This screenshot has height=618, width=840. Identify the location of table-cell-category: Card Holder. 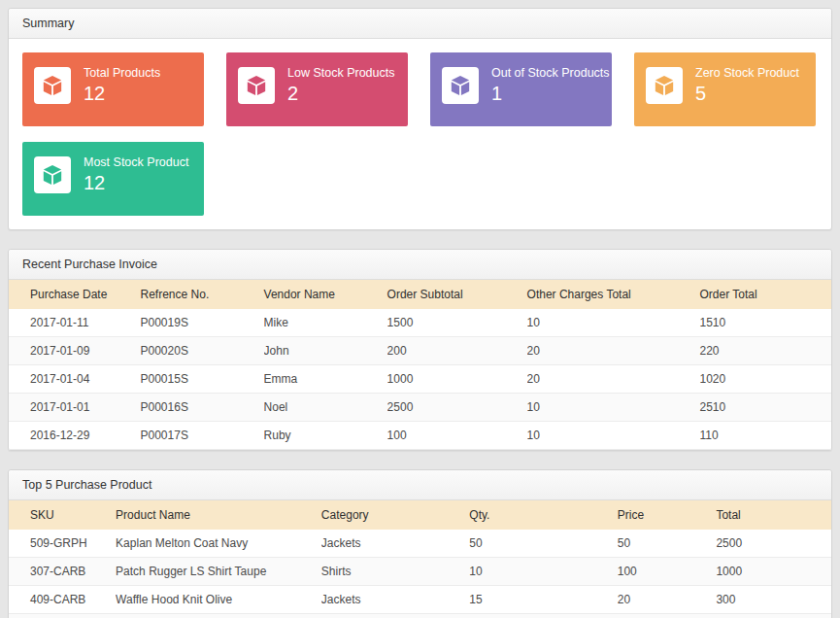
(395, 616).